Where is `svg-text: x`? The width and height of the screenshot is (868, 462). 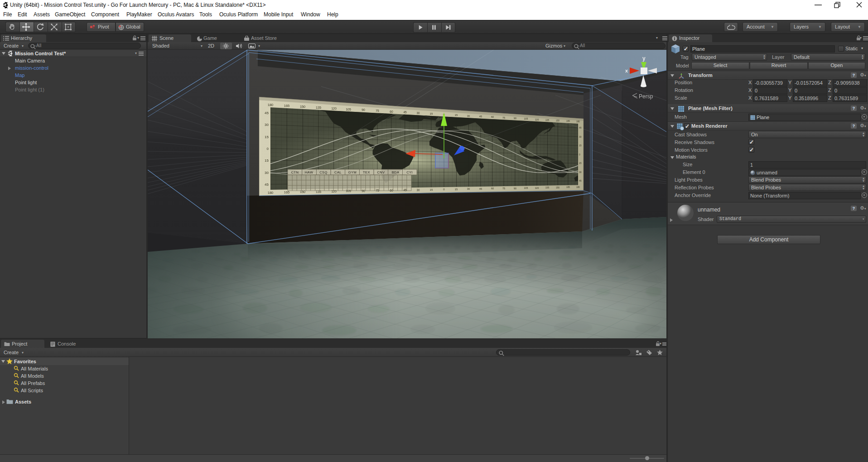 svg-text: x is located at coordinates (627, 71).